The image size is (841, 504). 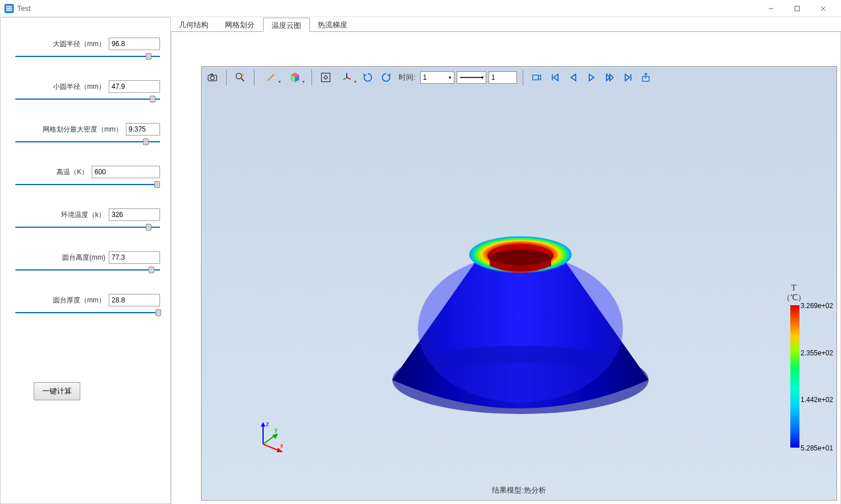 What do you see at coordinates (84, 257) in the screenshot?
I see `param-label: 圆台高度(mm)` at bounding box center [84, 257].